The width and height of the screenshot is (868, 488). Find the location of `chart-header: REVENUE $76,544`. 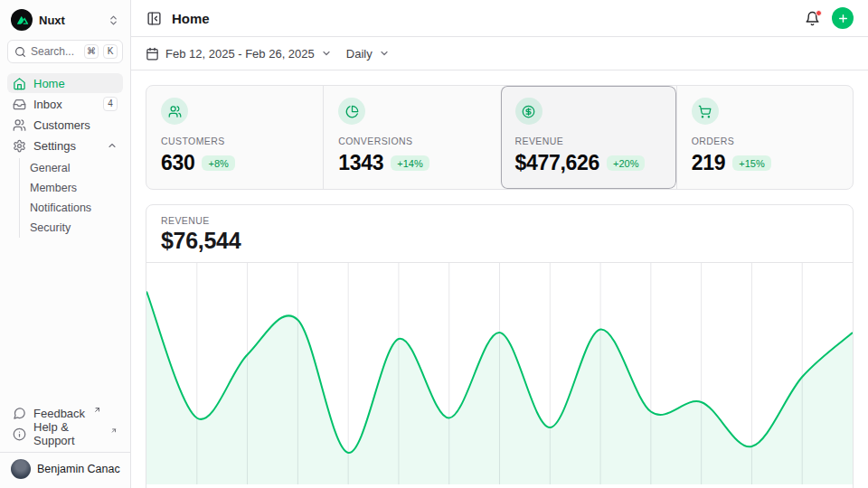

chart-header: REVENUE $76,544 is located at coordinates (499, 234).